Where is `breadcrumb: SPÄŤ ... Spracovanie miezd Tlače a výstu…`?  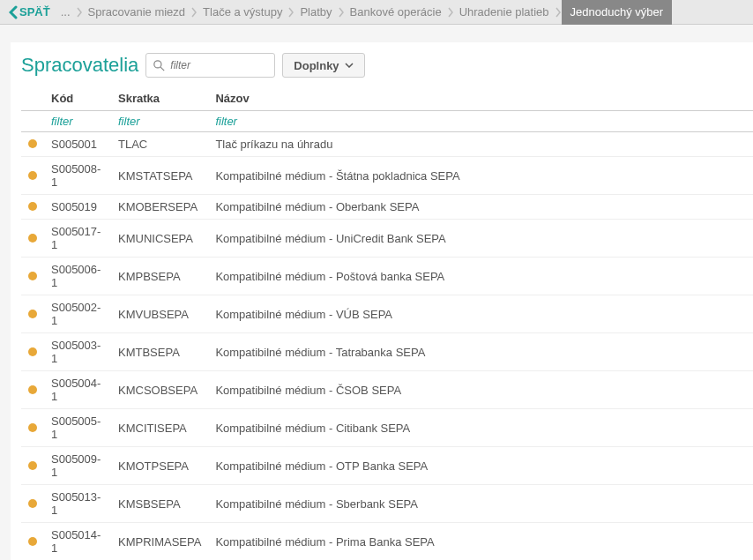
breadcrumb: SPÄŤ ... Spracovanie miezd Tlače a výstu… is located at coordinates (376, 12).